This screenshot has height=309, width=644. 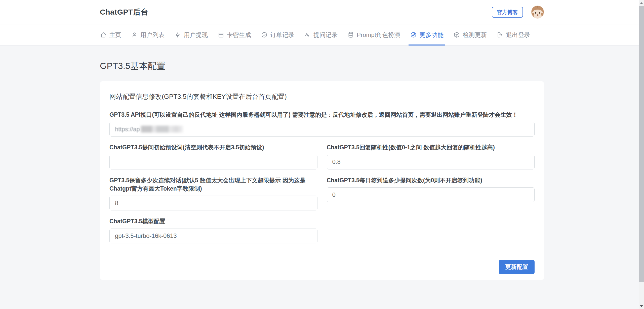 What do you see at coordinates (213, 236) in the screenshot?
I see `model-input` at bounding box center [213, 236].